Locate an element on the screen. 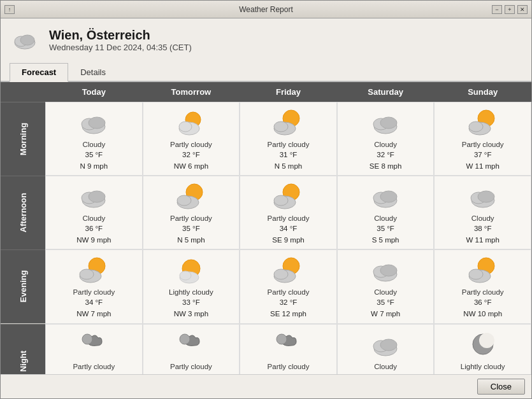 The height and width of the screenshot is (399, 532). row-label-morning: Morning is located at coordinates (23, 139).